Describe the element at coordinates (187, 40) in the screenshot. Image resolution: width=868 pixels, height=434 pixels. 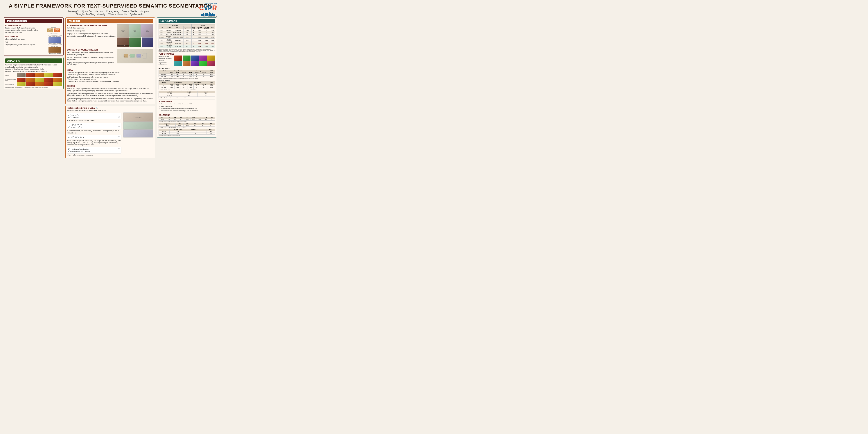
I see `table-row: ViT-S SimSeg (w/o LoDA) CC3&12M text ✓ 1…` at that location.